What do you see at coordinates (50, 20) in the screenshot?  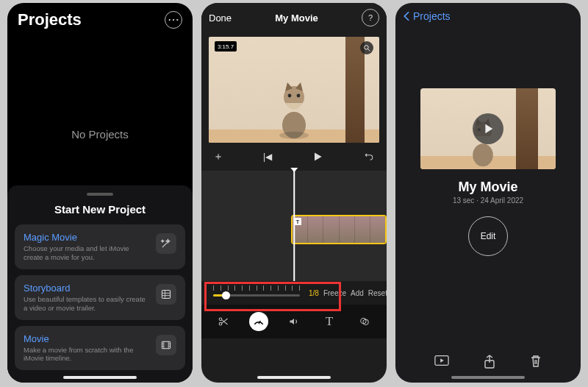 I see `projects-title: Projects` at bounding box center [50, 20].